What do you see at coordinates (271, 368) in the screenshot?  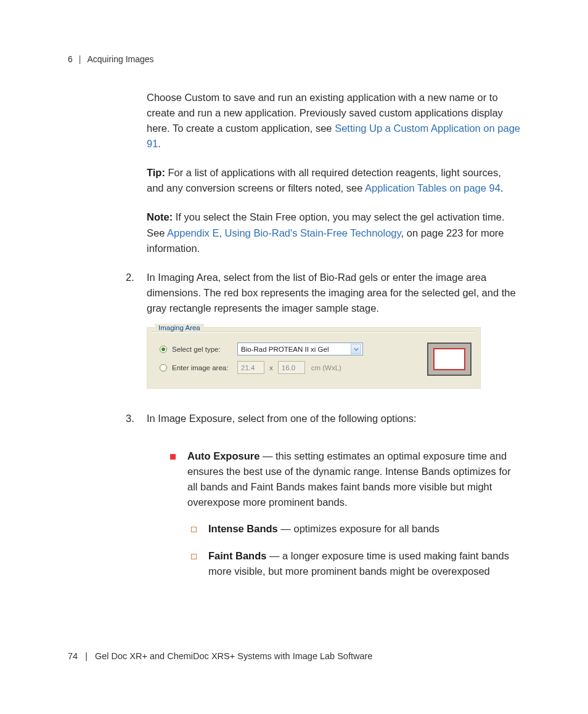 I see `dimension-multiply: x` at bounding box center [271, 368].